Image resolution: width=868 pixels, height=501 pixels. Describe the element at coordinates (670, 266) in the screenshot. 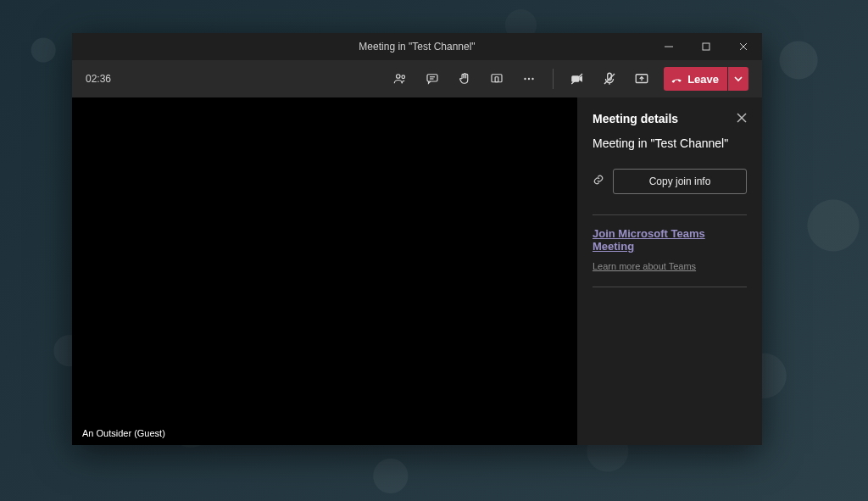

I see `learn-more-link: Learn more about Teams` at that location.